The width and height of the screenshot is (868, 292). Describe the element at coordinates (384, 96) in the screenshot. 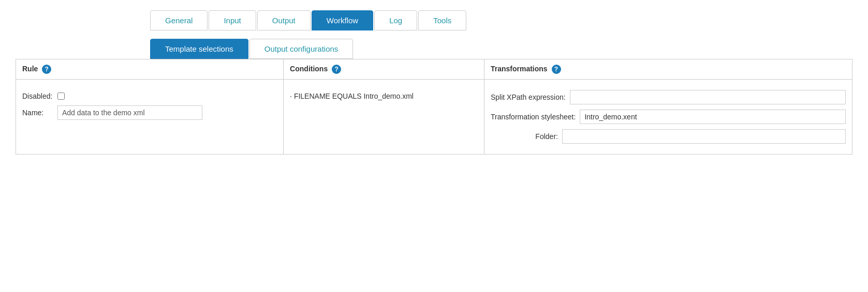

I see `conditions-content: · FILENAME EQUALS Intro_demo.xml` at that location.